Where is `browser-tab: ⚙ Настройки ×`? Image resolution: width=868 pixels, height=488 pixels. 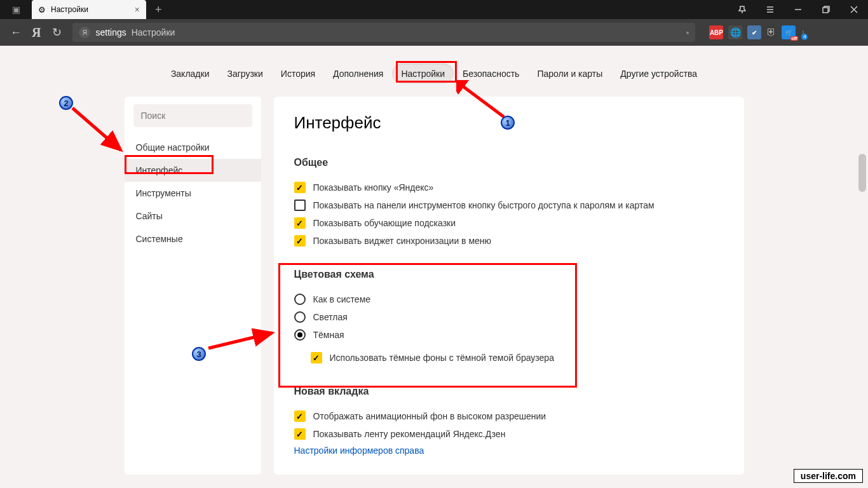
browser-tab: ⚙ Настройки × is located at coordinates (89, 10).